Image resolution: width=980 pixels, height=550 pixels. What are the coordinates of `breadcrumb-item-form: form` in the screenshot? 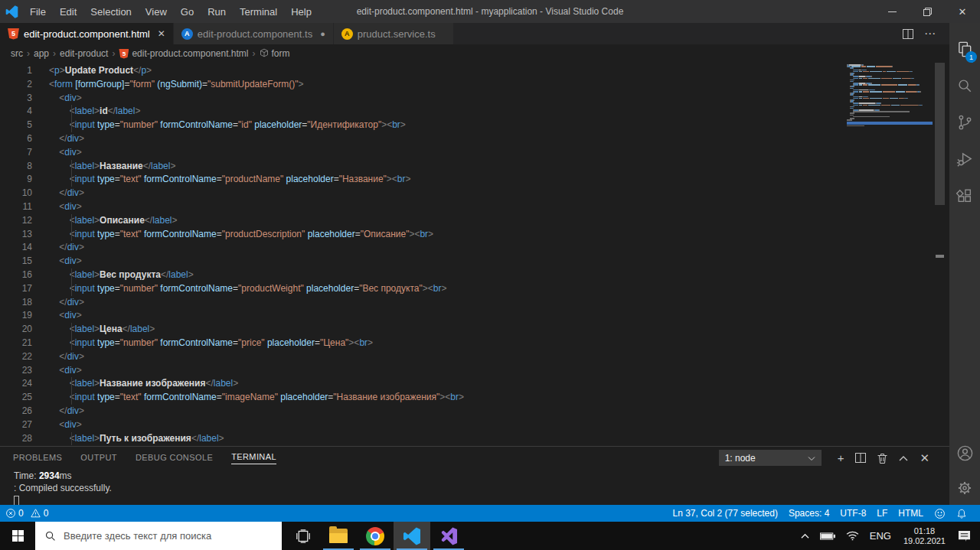 It's located at (275, 54).